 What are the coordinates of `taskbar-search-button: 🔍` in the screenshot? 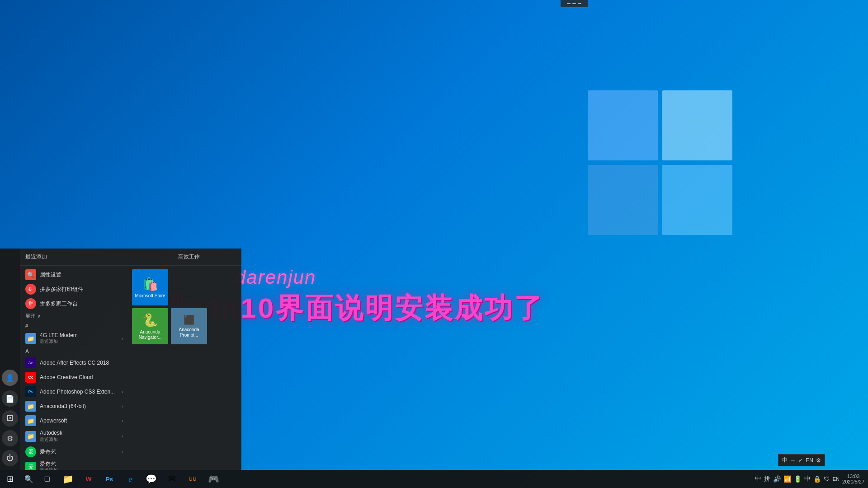 It's located at (29, 479).